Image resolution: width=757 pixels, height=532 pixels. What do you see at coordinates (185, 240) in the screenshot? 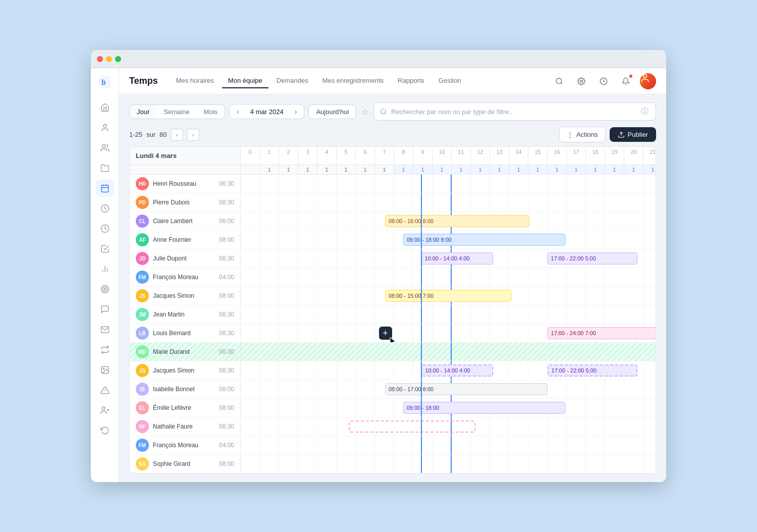
I see `employee-info: AFAnne Fournier08:00` at bounding box center [185, 240].